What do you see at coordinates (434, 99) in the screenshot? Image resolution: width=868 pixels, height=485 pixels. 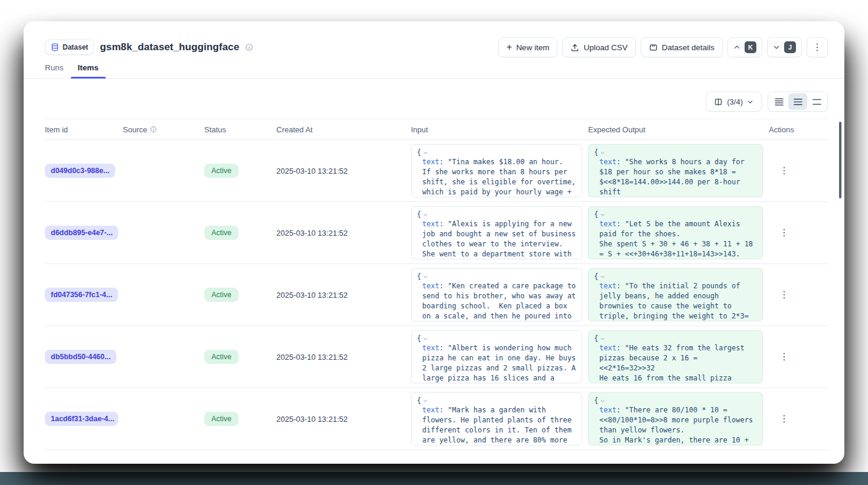 I see `table-toolbar: (3/4)` at bounding box center [434, 99].